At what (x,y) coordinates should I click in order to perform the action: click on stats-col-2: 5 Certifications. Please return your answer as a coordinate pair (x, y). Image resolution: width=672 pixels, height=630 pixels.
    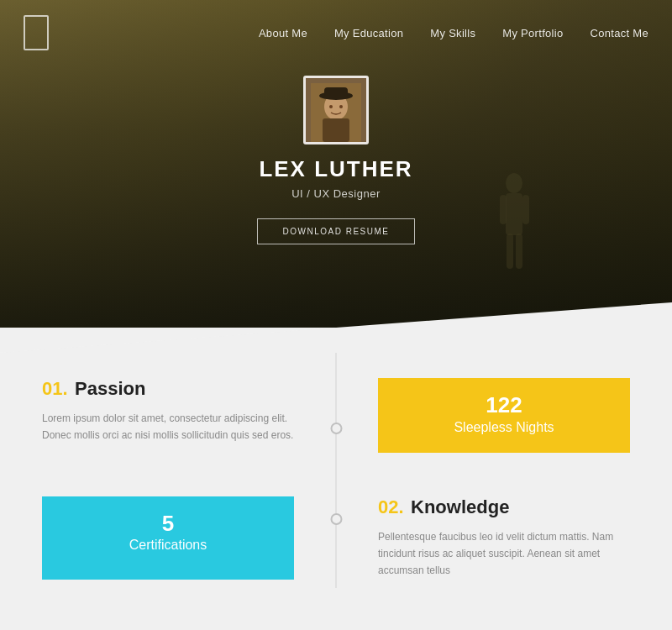
    Looking at the image, I should click on (189, 538).